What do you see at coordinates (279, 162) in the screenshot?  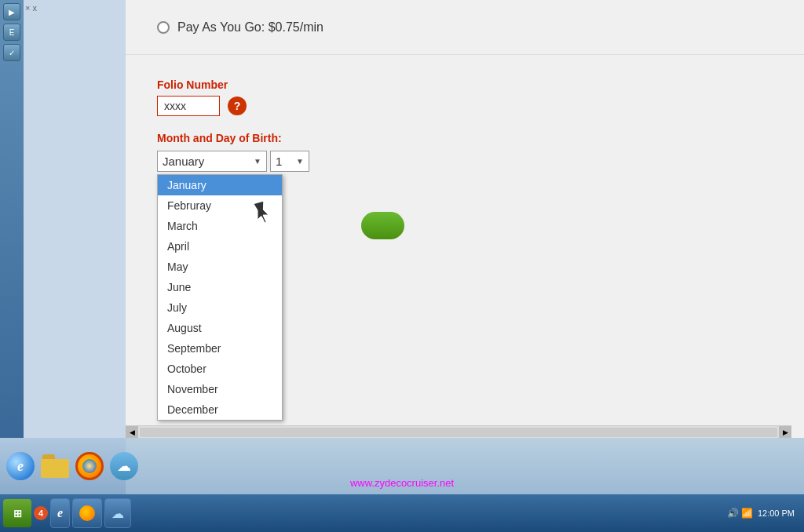 I see `day-selected-value: 1` at bounding box center [279, 162].